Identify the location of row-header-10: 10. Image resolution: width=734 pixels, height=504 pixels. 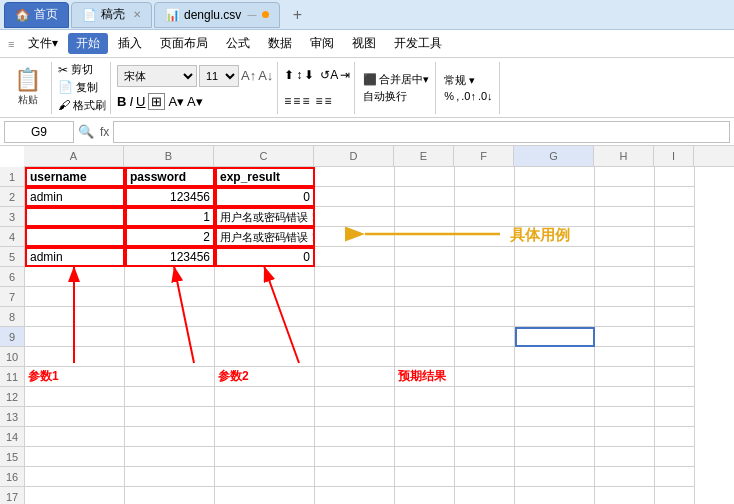
(12, 357).